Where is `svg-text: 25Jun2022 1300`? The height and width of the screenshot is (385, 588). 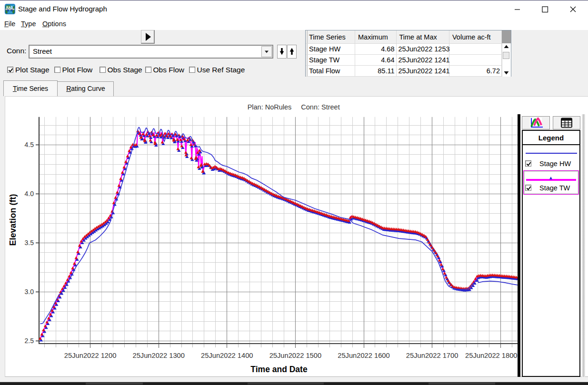
svg-text: 25Jun2022 1300 is located at coordinates (158, 355).